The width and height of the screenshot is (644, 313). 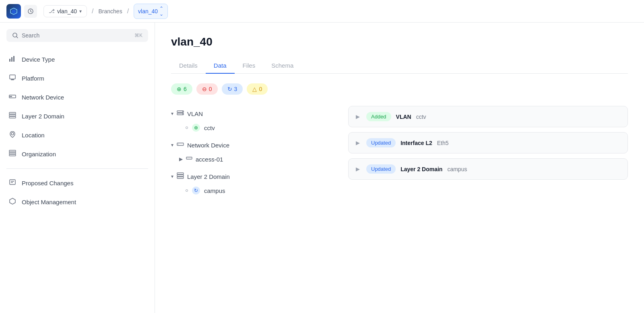 I want to click on badge-removed: ⊖ 0, so click(x=207, y=89).